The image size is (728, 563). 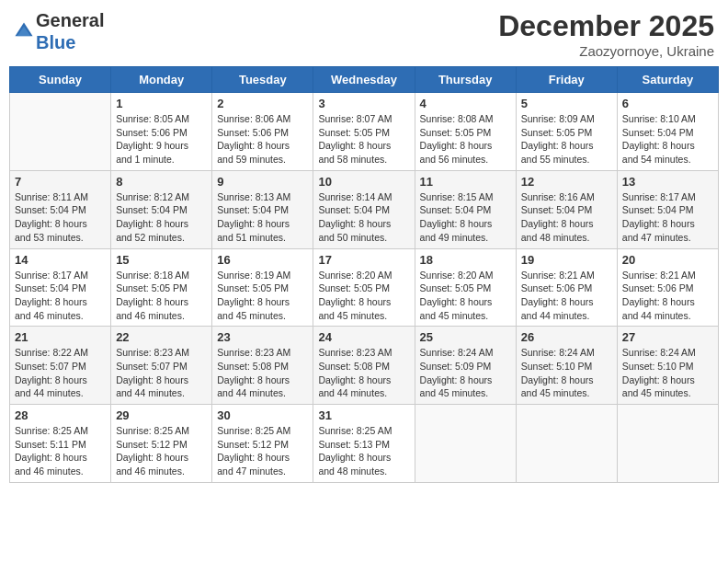 What do you see at coordinates (566, 103) in the screenshot?
I see `day-number: 5` at bounding box center [566, 103].